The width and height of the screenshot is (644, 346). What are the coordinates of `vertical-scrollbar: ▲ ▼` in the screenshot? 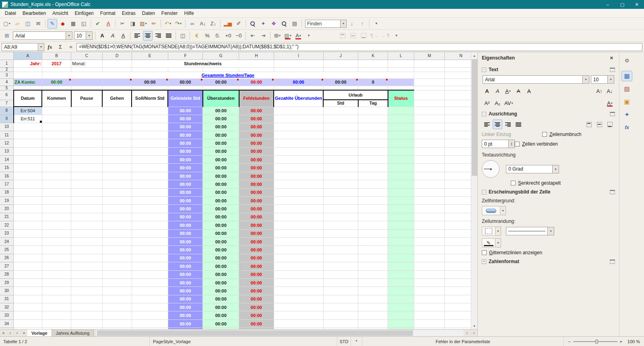 It's located at (474, 191).